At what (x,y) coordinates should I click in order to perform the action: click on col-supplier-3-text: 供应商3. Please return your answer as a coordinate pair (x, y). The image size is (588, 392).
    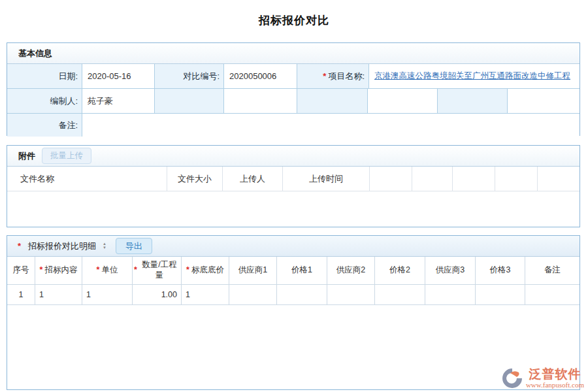
    Looking at the image, I should click on (450, 270).